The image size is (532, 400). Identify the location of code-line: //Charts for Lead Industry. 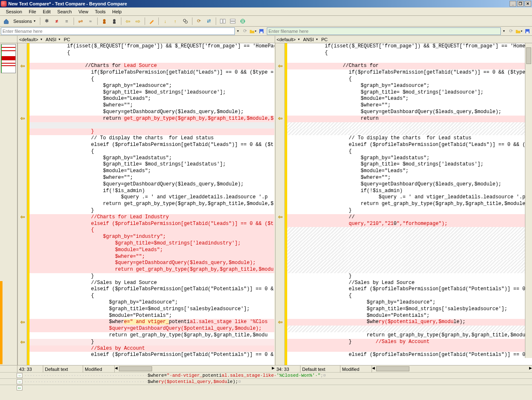
(152, 217).